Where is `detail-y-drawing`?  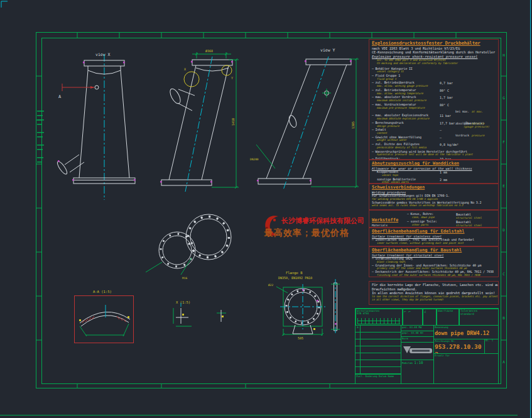
detail-y-drawing is located at coordinates (221, 316).